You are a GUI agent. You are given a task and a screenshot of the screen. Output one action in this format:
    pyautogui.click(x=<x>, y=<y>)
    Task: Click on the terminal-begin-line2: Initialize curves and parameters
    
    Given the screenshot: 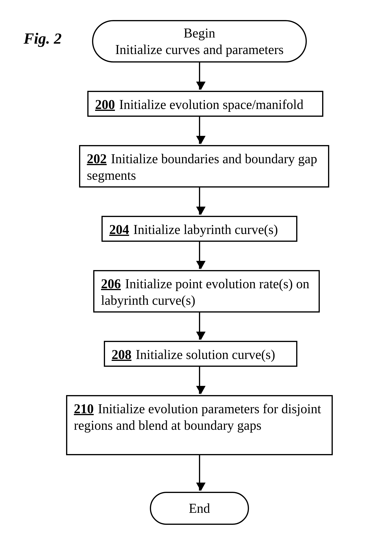 What is the action you would take?
    pyautogui.click(x=199, y=50)
    